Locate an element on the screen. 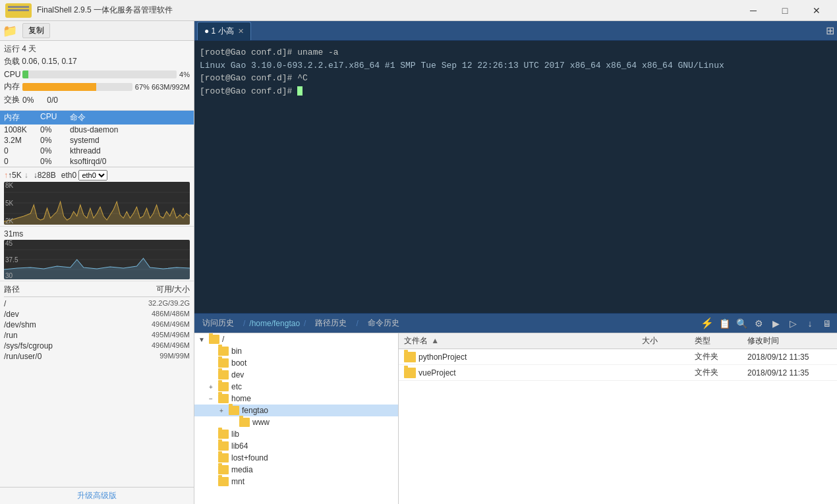 Image resolution: width=837 pixels, height=504 pixels. close-button: ✕ is located at coordinates (817, 11).